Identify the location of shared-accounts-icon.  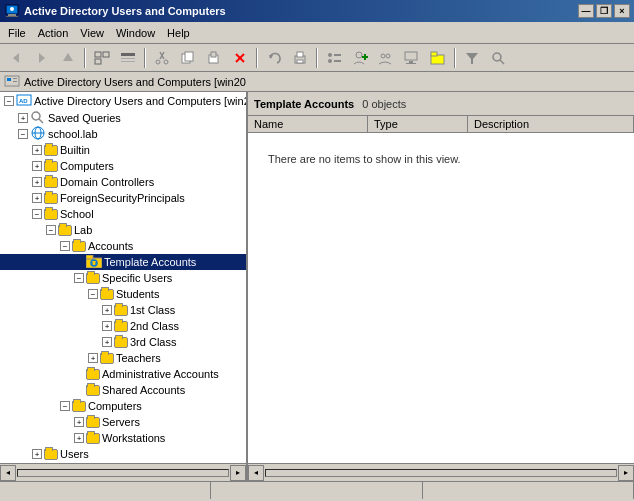
(94, 390).